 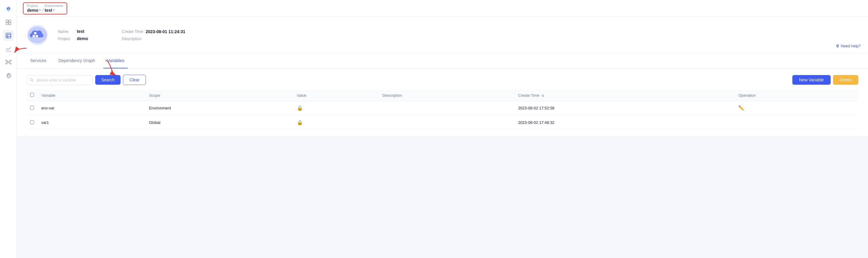 What do you see at coordinates (81, 31) in the screenshot?
I see `name-value: test` at bounding box center [81, 31].